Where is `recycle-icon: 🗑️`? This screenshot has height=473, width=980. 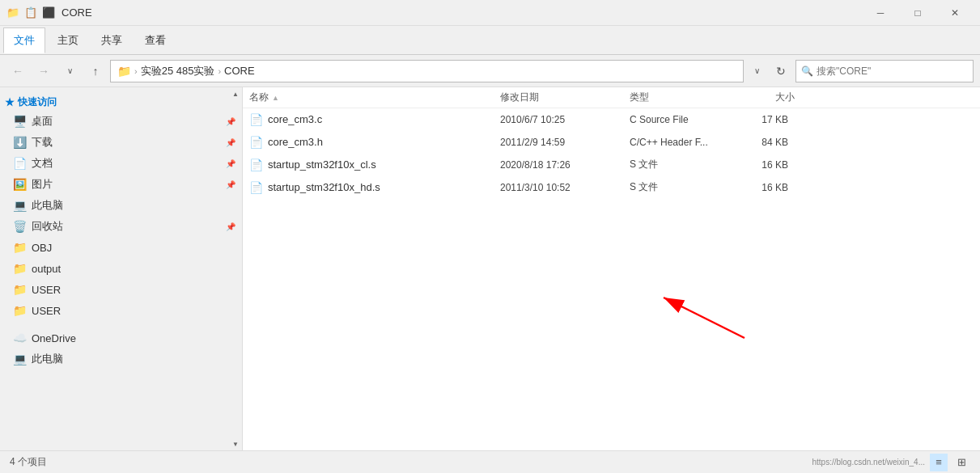
recycle-icon: 🗑️ is located at coordinates (19, 226).